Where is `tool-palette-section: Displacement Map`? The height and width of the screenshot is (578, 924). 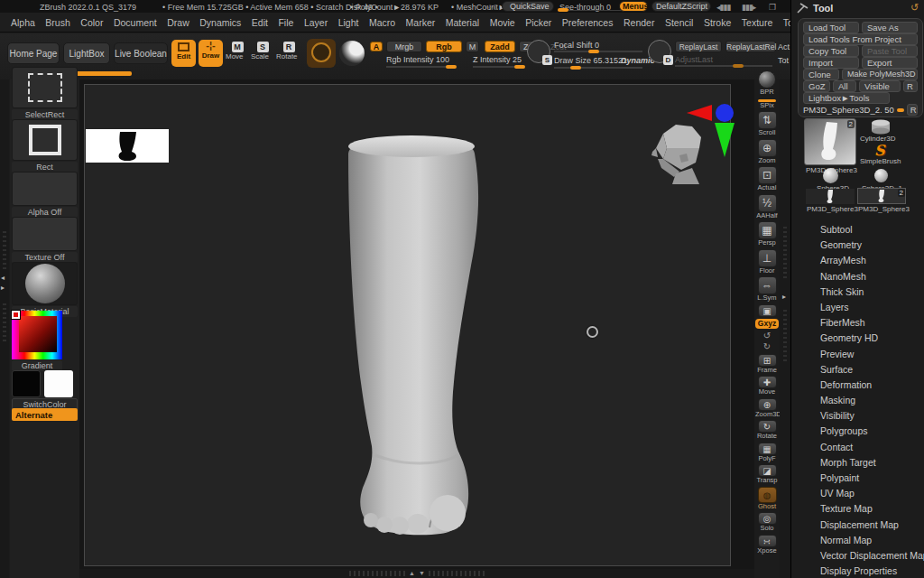
tool-palette-section: Displacement Map is located at coordinates (857, 526).